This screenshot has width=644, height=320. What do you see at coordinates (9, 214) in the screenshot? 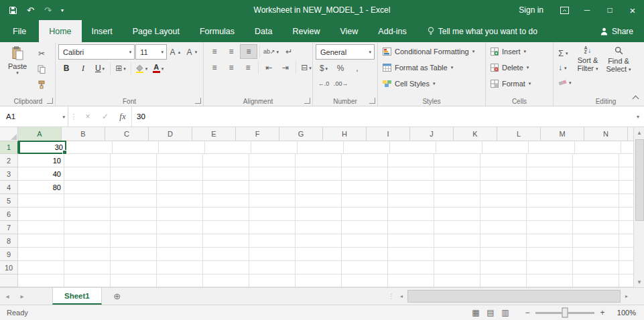
I see `row-header-6: 6` at bounding box center [9, 214].